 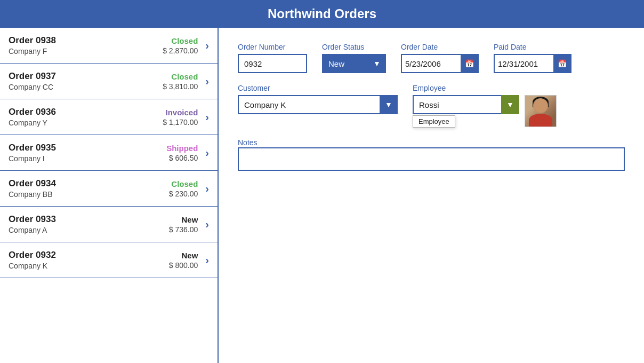 What do you see at coordinates (109, 189) in the screenshot?
I see `order-list-item: Order 0934 Company BB Closed $ 230.00 ›` at bounding box center [109, 189].